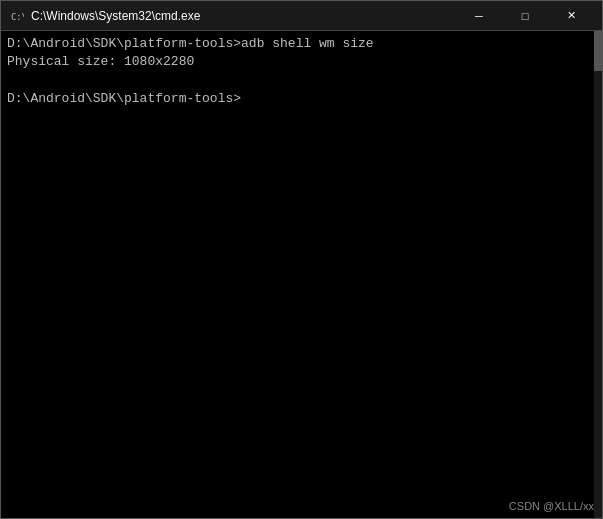  I want to click on window-controls: ─ □ ✕, so click(525, 16).